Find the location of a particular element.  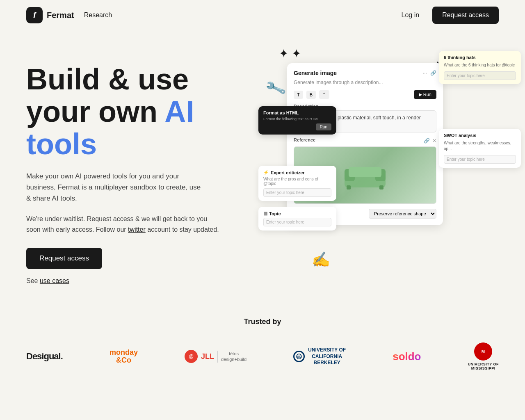

logo-desigual: Desigual. is located at coordinates (44, 356).